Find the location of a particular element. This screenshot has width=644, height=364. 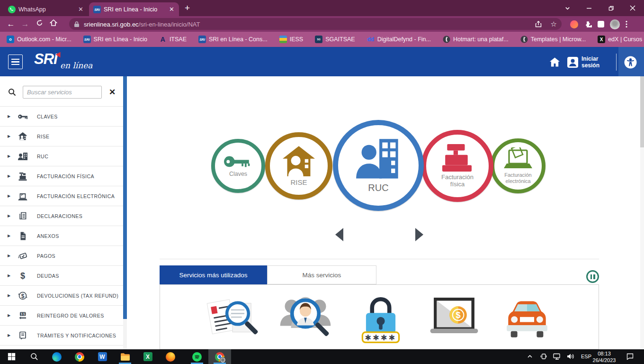

restore-button is located at coordinates (611, 8).